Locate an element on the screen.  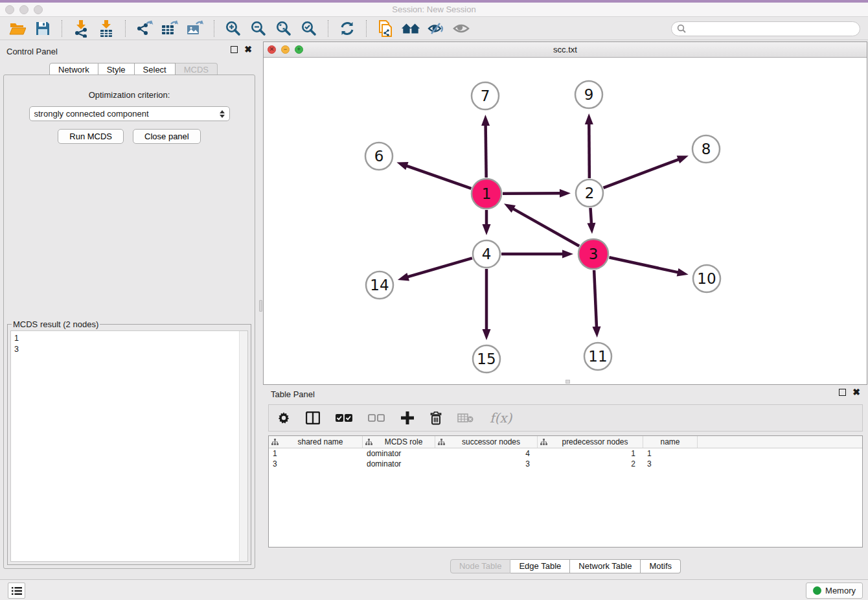
shared-column-icon is located at coordinates (369, 442).